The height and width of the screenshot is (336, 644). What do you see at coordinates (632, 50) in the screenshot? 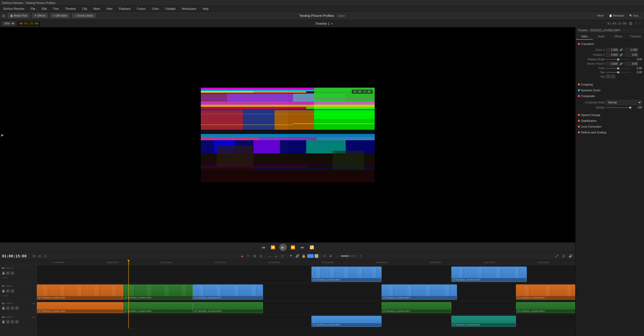
I see `zoom-y-input` at bounding box center [632, 50].